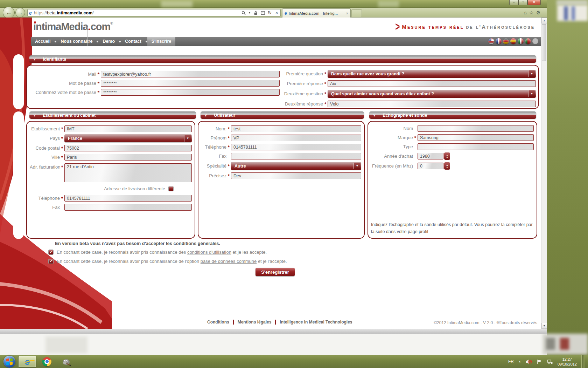 The image size is (588, 368). I want to click on section-header-etablissement: ∨ Etablissement ou cabinet, so click(113, 115).